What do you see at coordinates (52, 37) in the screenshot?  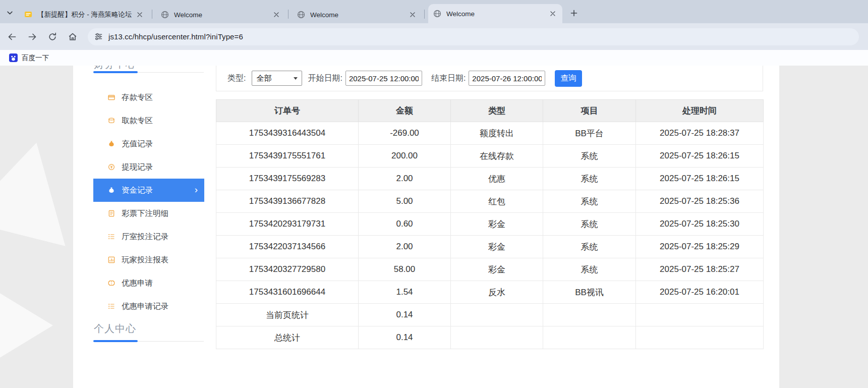 I see `refresh-icon` at bounding box center [52, 37].